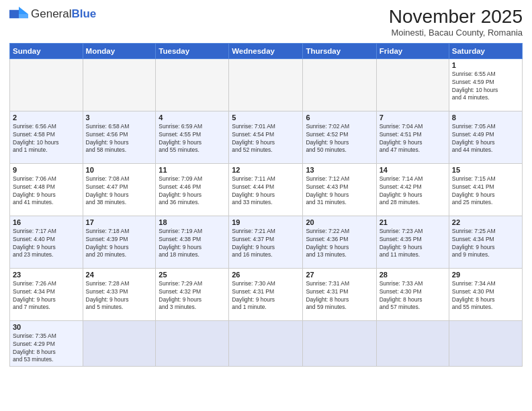 Image resolution: width=532 pixels, height=411 pixels. What do you see at coordinates (266, 244) in the screenshot?
I see `day-info: Sunrise: 7:21 AM Sunset: 4:37 PM Dayligh…` at bounding box center [266, 244].